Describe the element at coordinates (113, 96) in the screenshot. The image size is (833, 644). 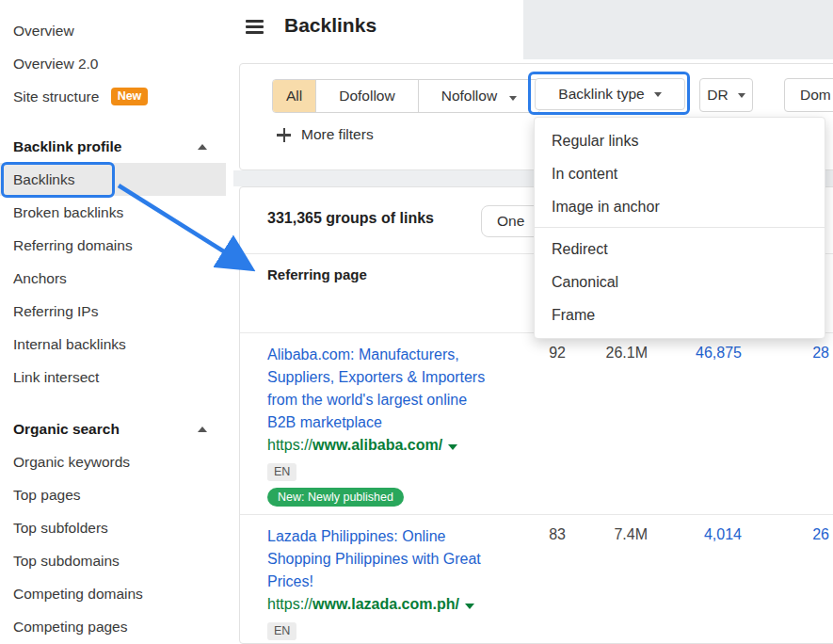
I see `sidebar-item-site-structure: Site structure New` at that location.